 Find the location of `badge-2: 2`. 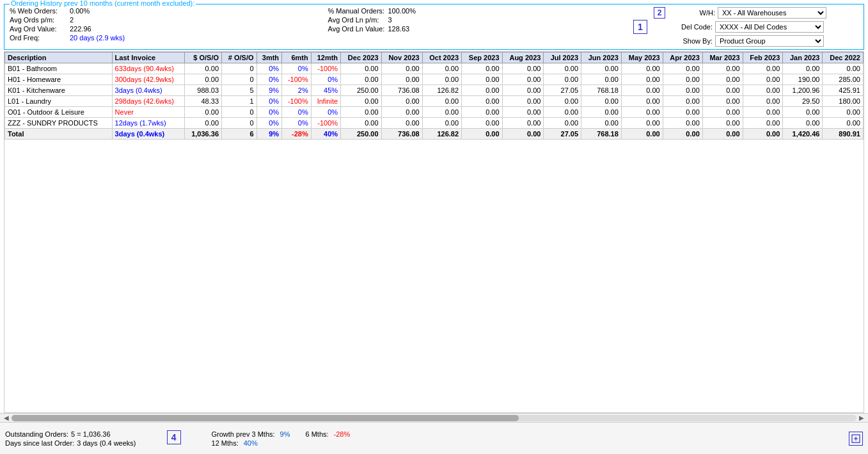

badge-2: 2 is located at coordinates (659, 13).